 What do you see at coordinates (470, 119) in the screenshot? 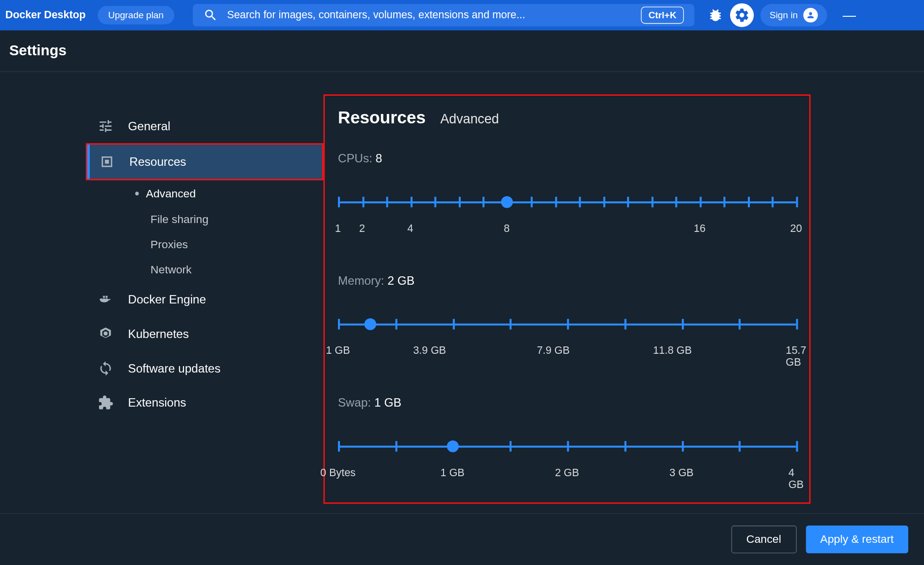
I see `panel-subtitle: Advanced` at bounding box center [470, 119].